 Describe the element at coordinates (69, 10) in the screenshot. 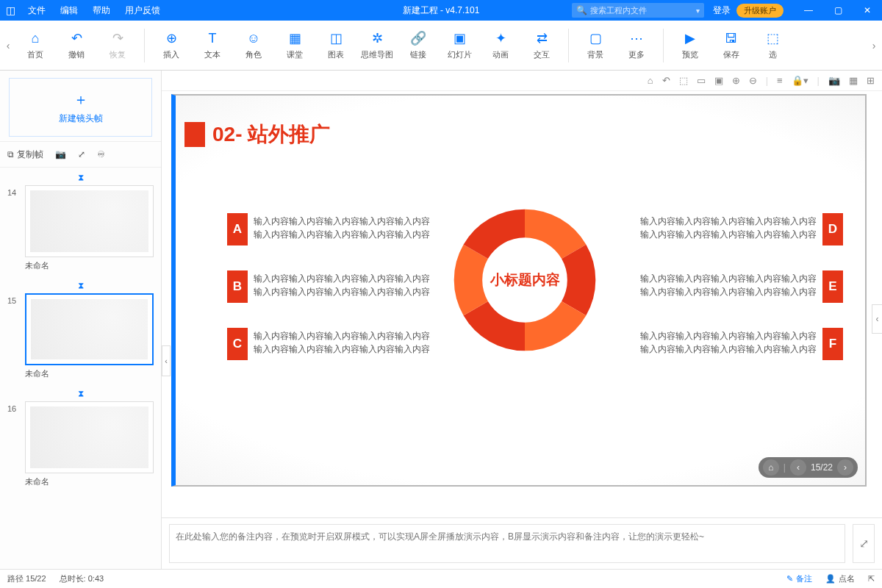

I see `menu-edit: 编辑` at that location.